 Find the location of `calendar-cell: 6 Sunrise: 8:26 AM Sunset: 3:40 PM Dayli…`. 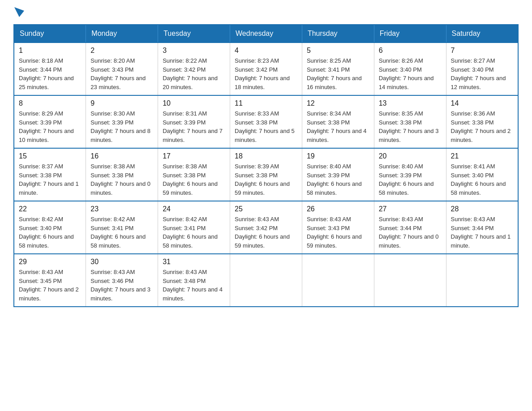

calendar-cell: 6 Sunrise: 8:26 AM Sunset: 3:40 PM Dayli… is located at coordinates (410, 69).